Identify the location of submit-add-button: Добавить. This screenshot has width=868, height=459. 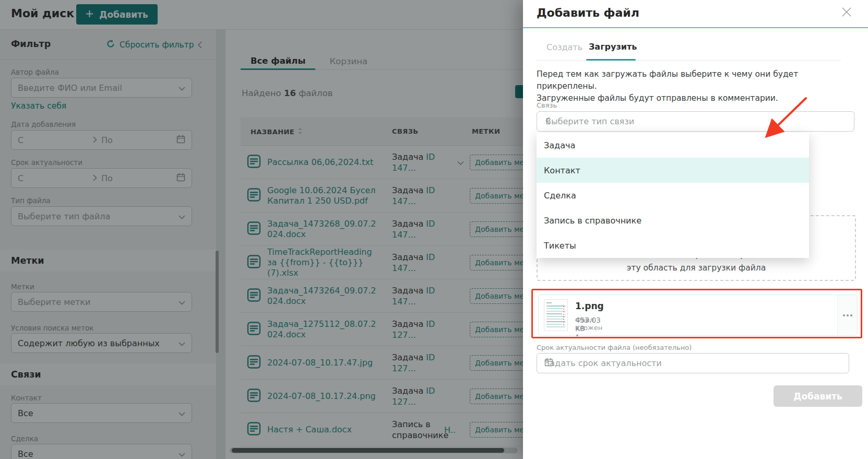
(818, 396).